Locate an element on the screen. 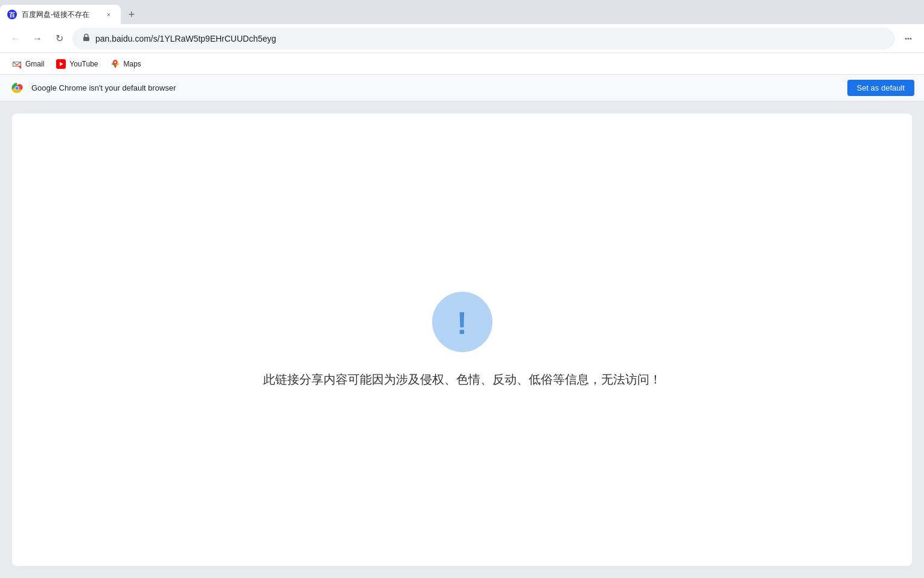 The image size is (924, 578). chrome-logo-icon is located at coordinates (17, 88).